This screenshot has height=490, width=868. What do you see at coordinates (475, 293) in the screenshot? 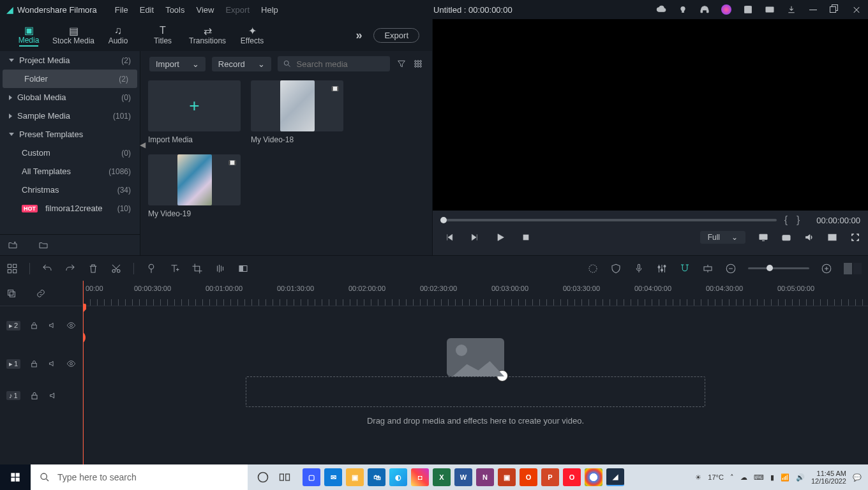
I see `timeline-ruler: 00:00 00:00:30:00 00:01:00:00 00:01:30:0…` at bounding box center [475, 293].